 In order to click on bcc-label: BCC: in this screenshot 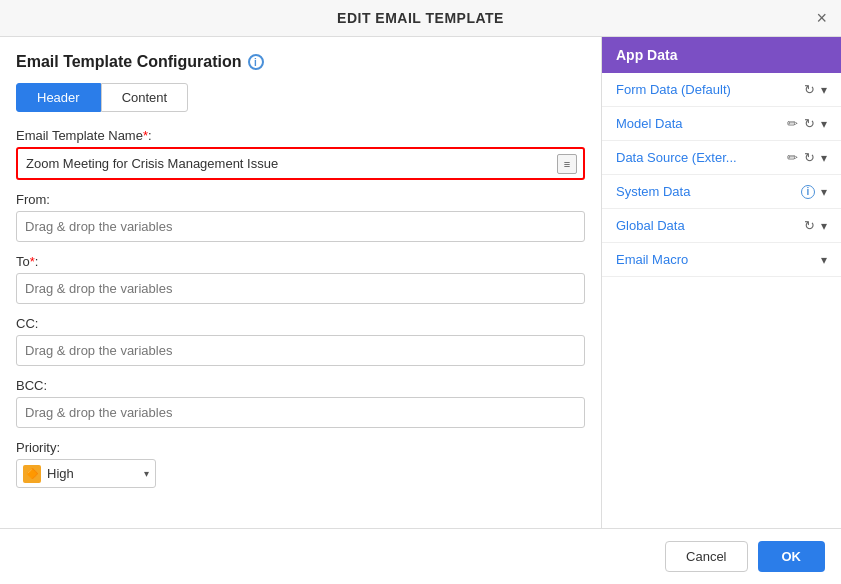, I will do `click(300, 386)`.